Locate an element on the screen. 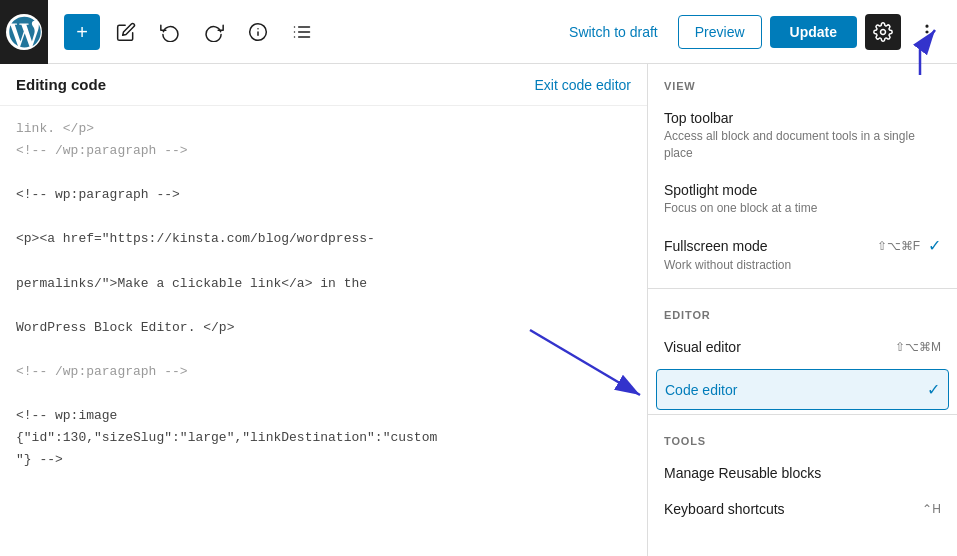 The height and width of the screenshot is (556, 957). toolbar-right: Switch to draft Preview Update is located at coordinates (751, 32).